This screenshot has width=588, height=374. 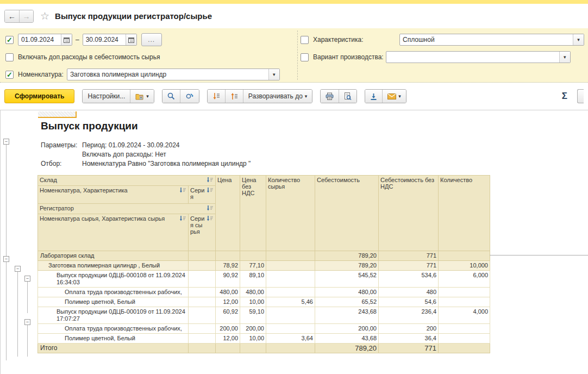 I want to click on header-qty: Количество, so click(x=464, y=213).